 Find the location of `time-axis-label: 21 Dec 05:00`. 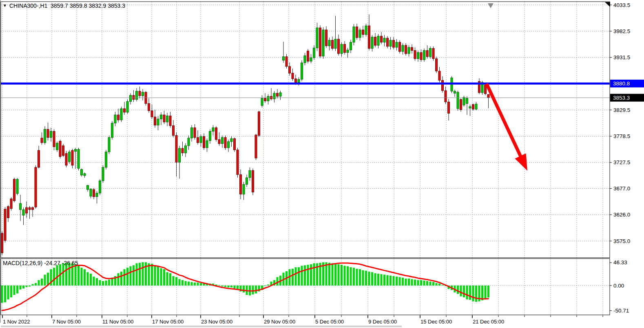

time-axis-label: 21 Dec 05:00 is located at coordinates (489, 322).